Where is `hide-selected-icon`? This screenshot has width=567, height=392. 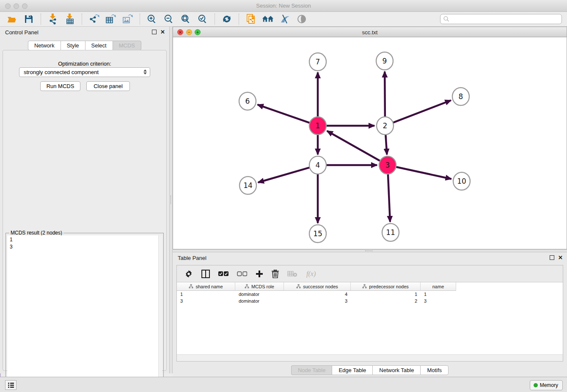 hide-selected-icon is located at coordinates (285, 19).